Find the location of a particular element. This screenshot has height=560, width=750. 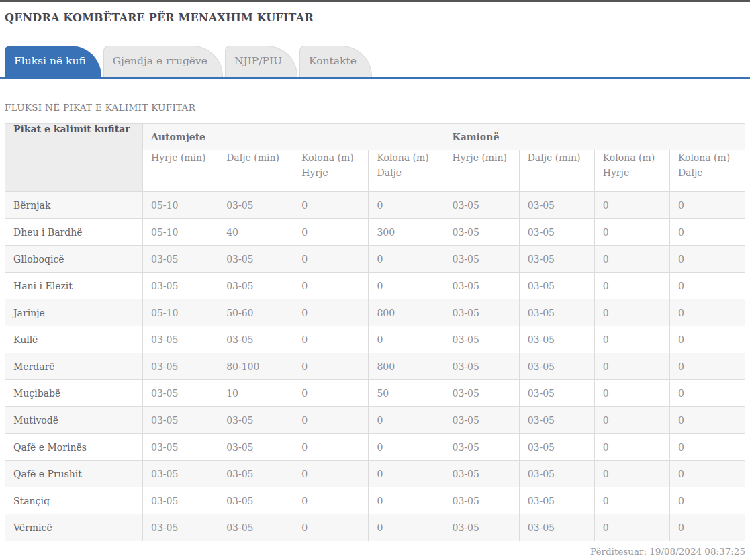

group-header-kamione: Kamionë is located at coordinates (595, 137).